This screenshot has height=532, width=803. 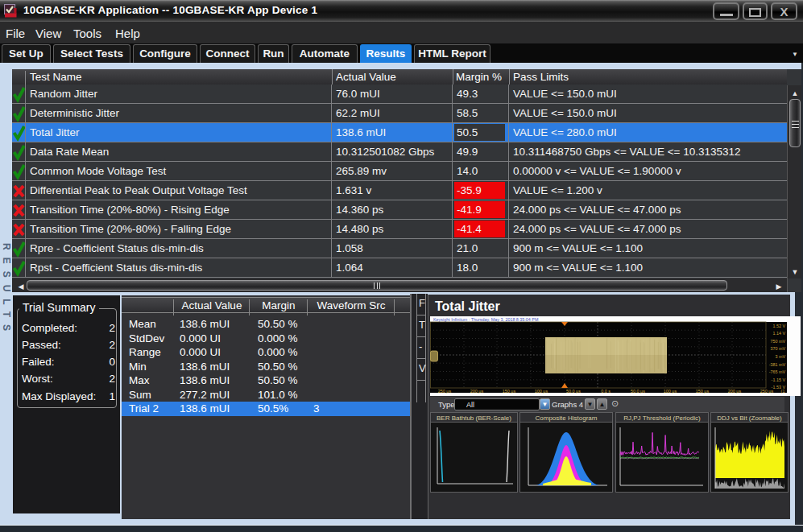 What do you see at coordinates (779, 380) in the screenshot?
I see `svg-text: -1.15 V` at bounding box center [779, 380].